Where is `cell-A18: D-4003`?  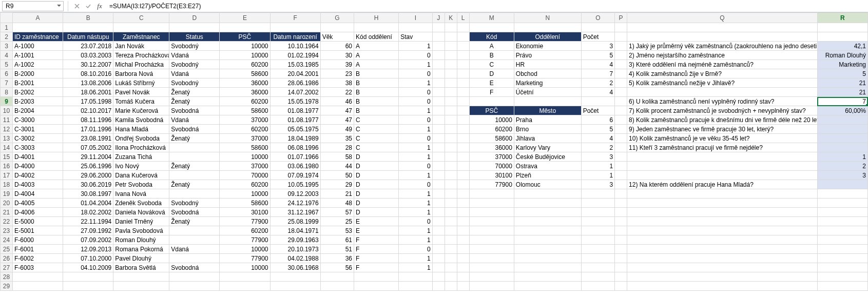
cell-A18: D-4003 is located at coordinates (37, 185).